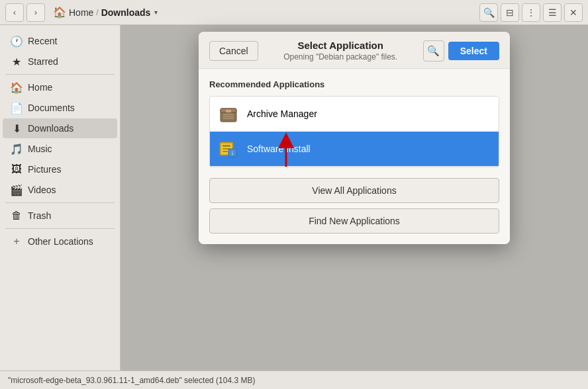 This screenshot has height=389, width=588. What do you see at coordinates (228, 114) in the screenshot?
I see `archive-manager-icon` at bounding box center [228, 114].